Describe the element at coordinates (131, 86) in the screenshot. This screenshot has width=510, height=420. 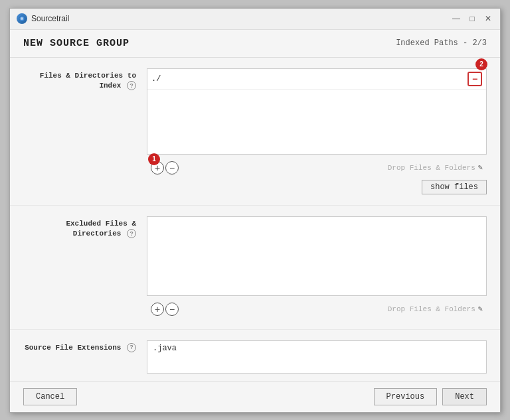
I see `files-directories-help-icon: ?` at that location.